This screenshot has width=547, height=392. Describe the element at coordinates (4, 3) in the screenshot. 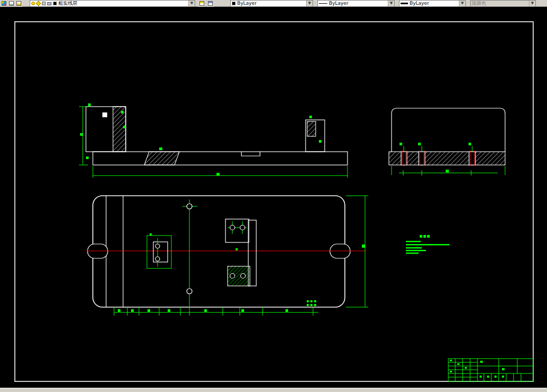

I see `layers-icon` at that location.